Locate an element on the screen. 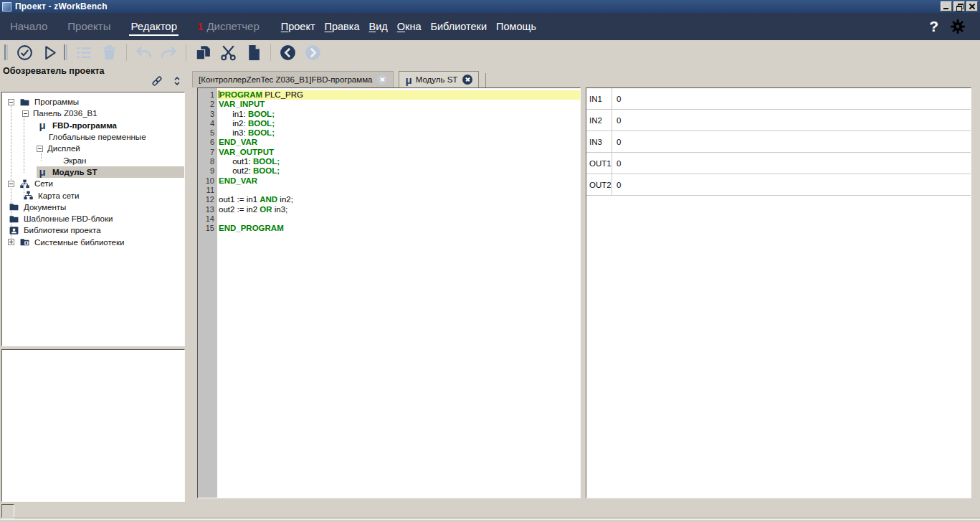  network-icon is located at coordinates (28, 196).